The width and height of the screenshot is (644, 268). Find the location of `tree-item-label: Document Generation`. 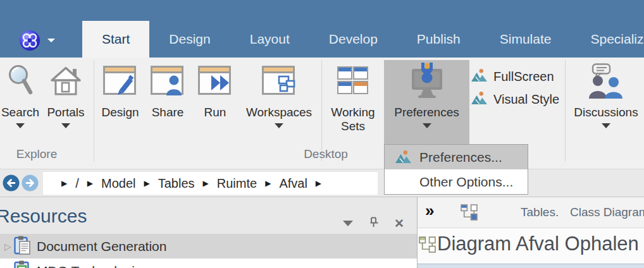

tree-item-label: Document Generation is located at coordinates (101, 247).